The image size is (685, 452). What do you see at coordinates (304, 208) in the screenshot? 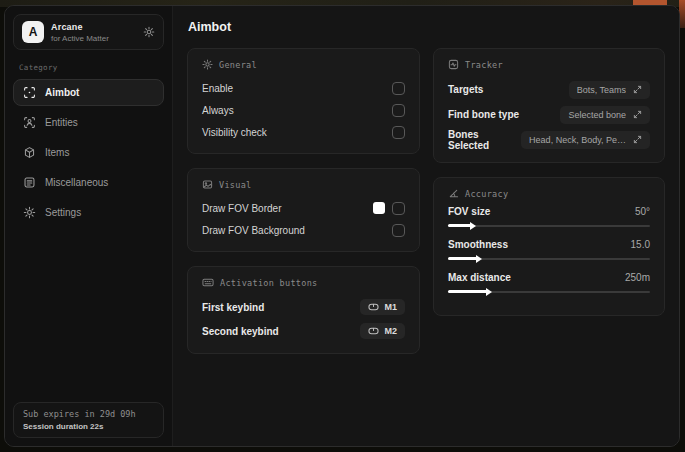
I see `draw-fov-border-row: Draw FOV Border` at bounding box center [304, 208].